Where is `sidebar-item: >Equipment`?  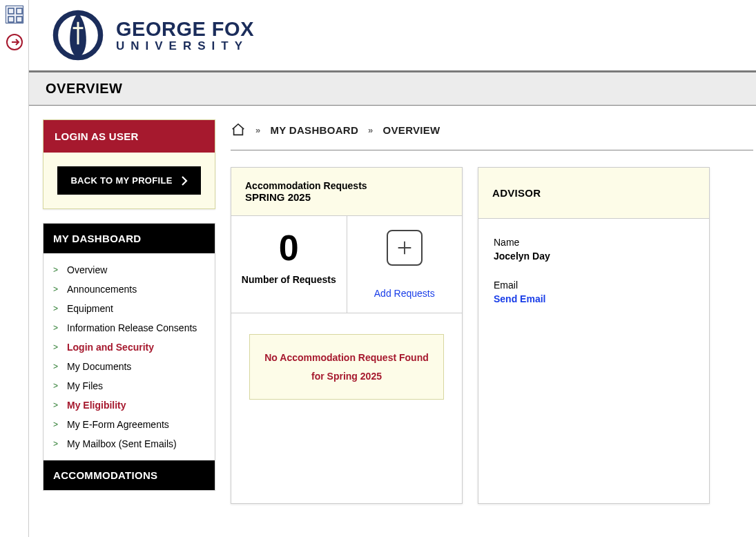
sidebar-item: >Equipment is located at coordinates (129, 309).